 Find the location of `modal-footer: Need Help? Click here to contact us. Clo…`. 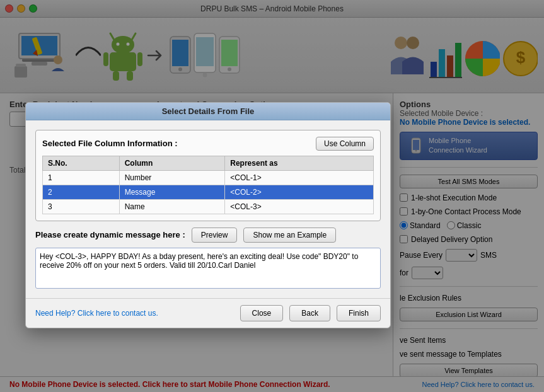

modal-footer: Need Help? Click here to contact us. Clo… is located at coordinates (208, 313).